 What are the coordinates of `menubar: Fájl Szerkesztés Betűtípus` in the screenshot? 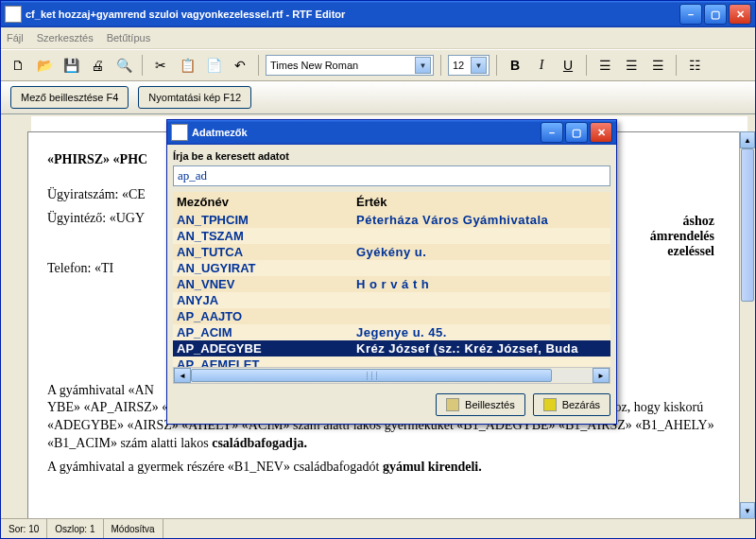 It's located at (378, 38).